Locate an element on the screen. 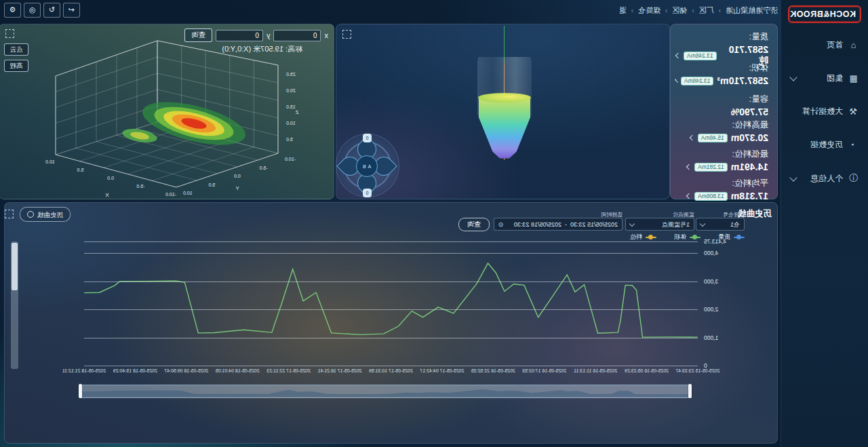 This screenshot has height=447, width=868. sidebar-item-home: ⌂首页 is located at coordinates (825, 45).